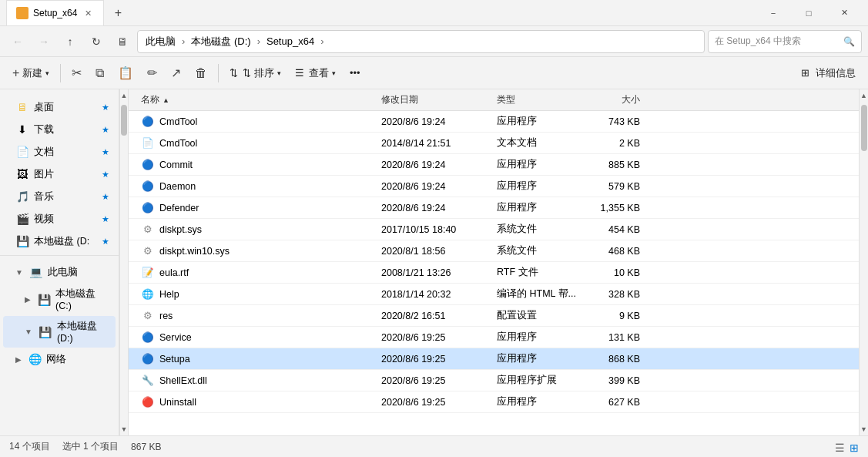 The height and width of the screenshot is (457, 868). I want to click on file-name: Service, so click(176, 338).